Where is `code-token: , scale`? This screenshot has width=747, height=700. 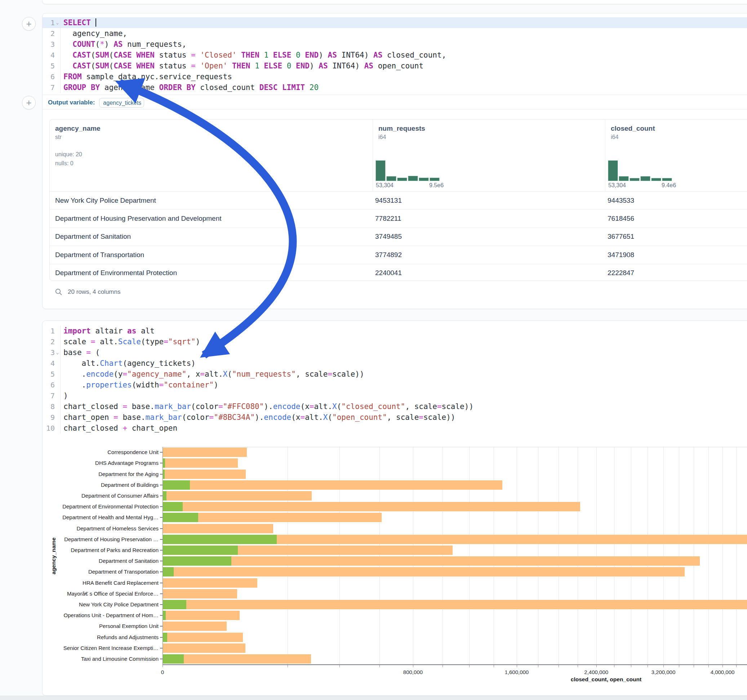
code-token: , scale is located at coordinates (403, 418).